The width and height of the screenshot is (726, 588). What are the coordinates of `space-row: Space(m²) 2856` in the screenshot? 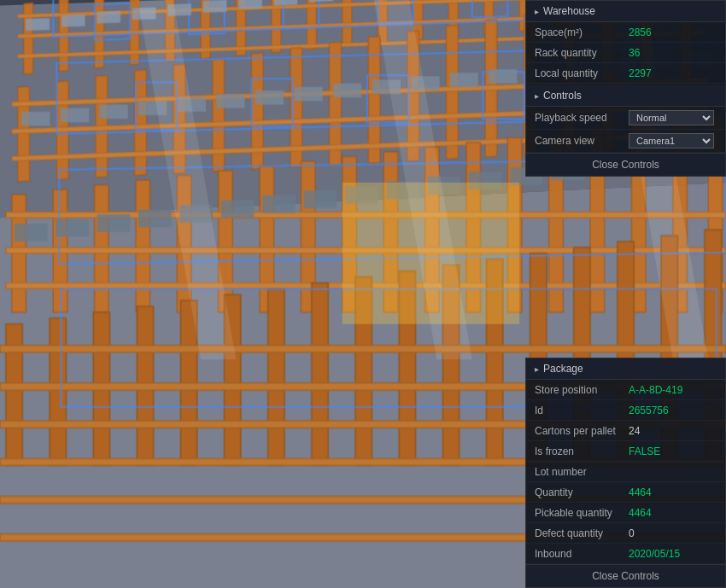 It's located at (625, 32).